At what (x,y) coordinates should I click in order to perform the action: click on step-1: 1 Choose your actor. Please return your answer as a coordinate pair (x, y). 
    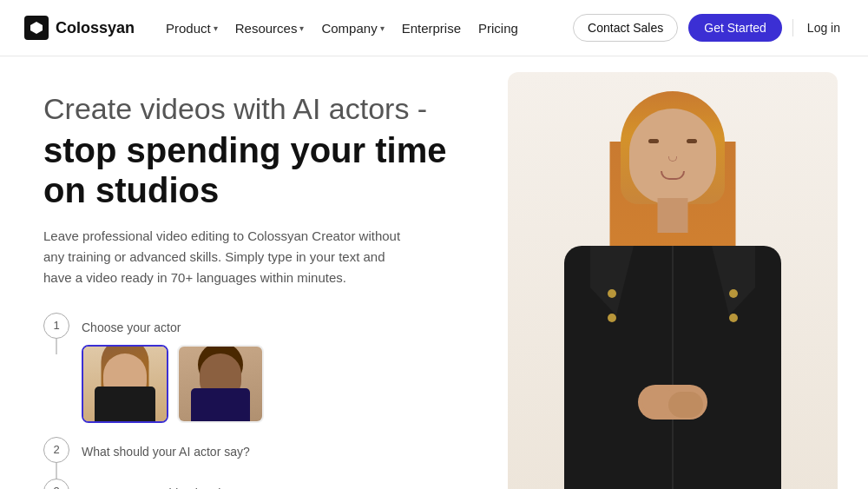
    Looking at the image, I should click on (260, 375).